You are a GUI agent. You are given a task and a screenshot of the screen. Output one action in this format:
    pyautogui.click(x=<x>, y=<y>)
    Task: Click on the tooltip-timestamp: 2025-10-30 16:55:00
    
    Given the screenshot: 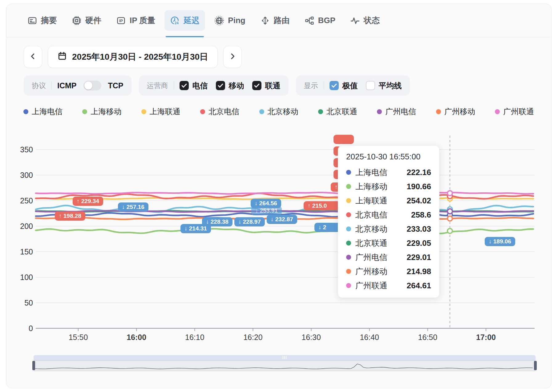 What is the action you would take?
    pyautogui.click(x=389, y=157)
    